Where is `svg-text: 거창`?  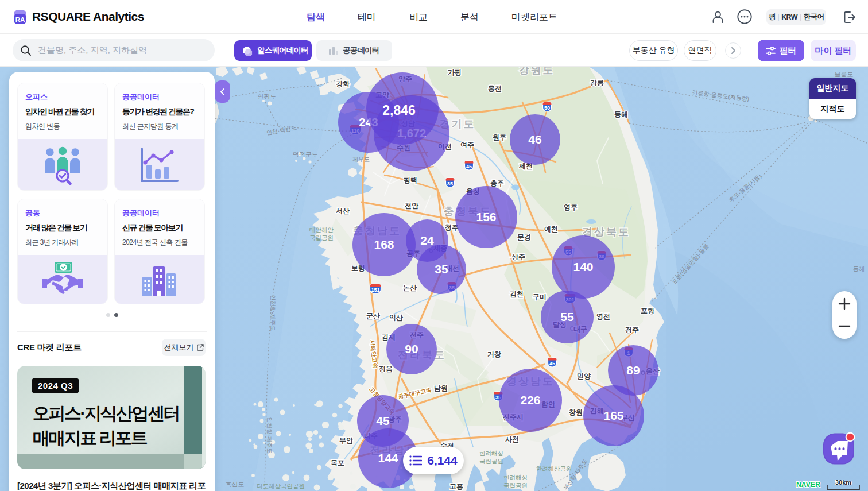
svg-text: 거창 is located at coordinates (494, 354).